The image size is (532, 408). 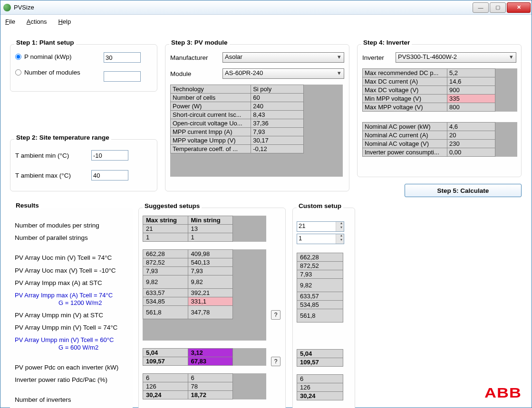 I want to click on calculate-button: Step 5: Calculate, so click(x=463, y=190).